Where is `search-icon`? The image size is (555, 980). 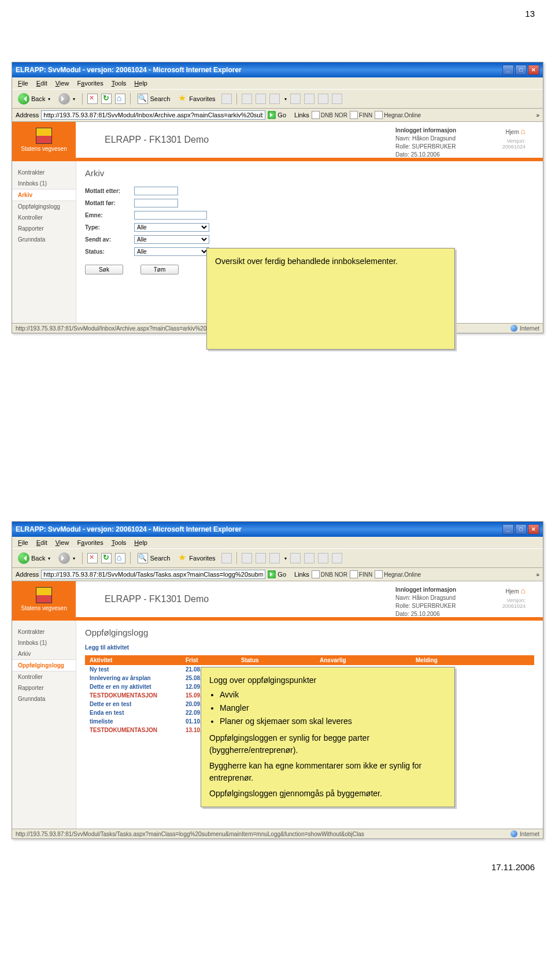 search-icon is located at coordinates (143, 99).